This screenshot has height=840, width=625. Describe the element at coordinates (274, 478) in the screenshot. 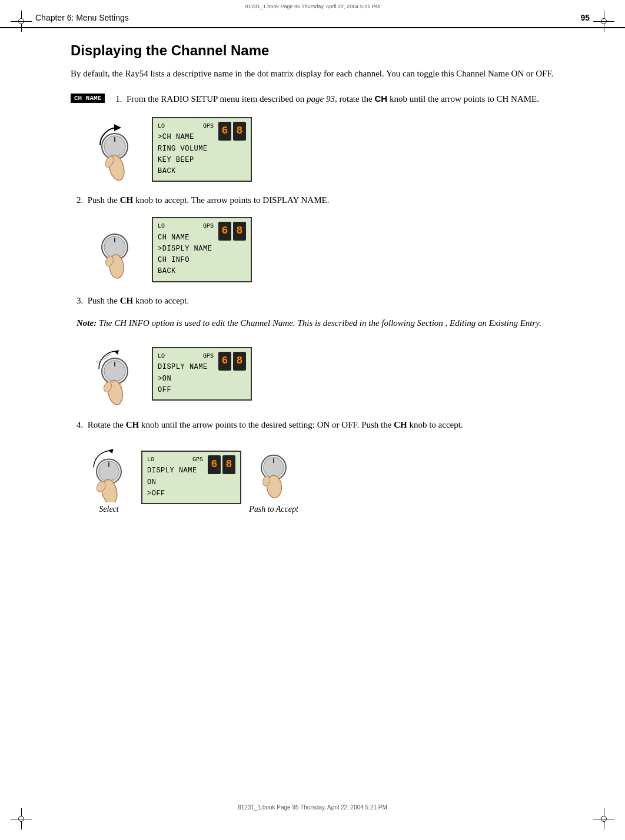

I see `push-group: Push to Accept` at that location.